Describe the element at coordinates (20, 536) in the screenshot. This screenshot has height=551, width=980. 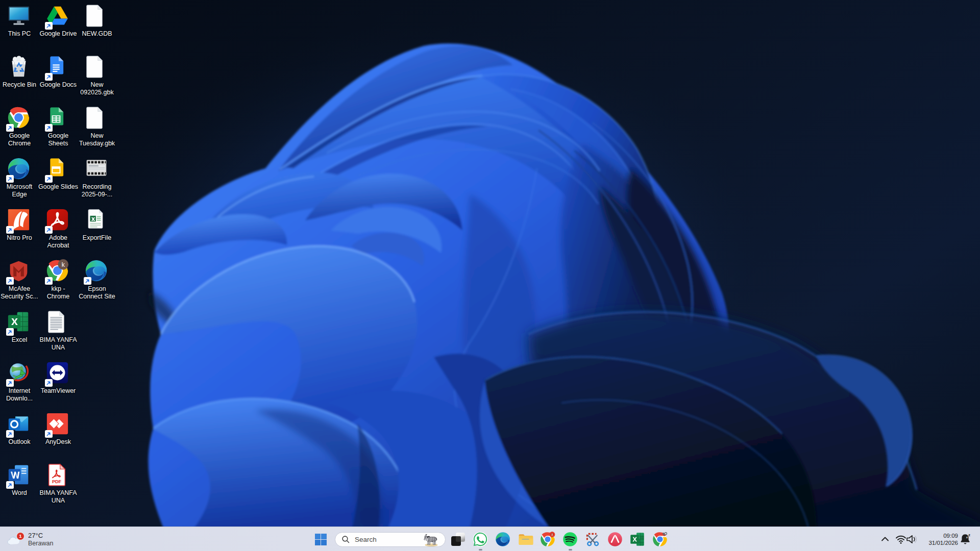
I see `svg-text: 1` at that location.